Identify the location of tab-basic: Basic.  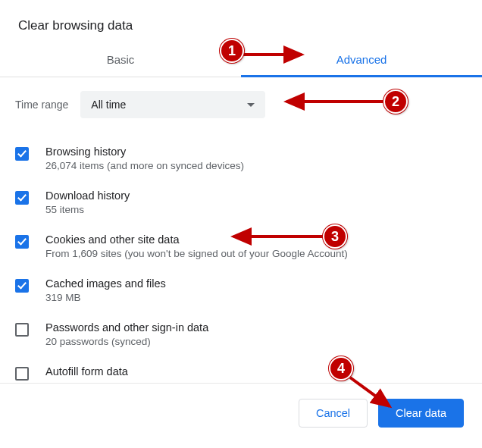
(121, 59).